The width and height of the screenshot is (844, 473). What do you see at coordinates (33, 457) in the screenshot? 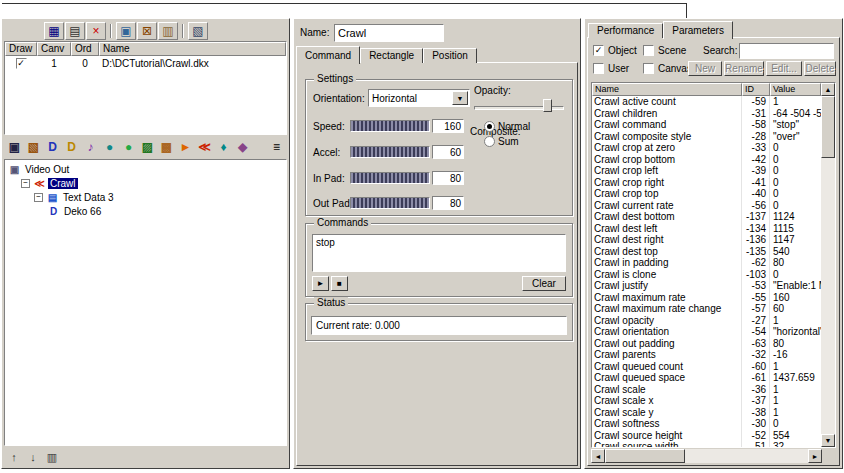
I see `move-down-button: ↓` at bounding box center [33, 457].